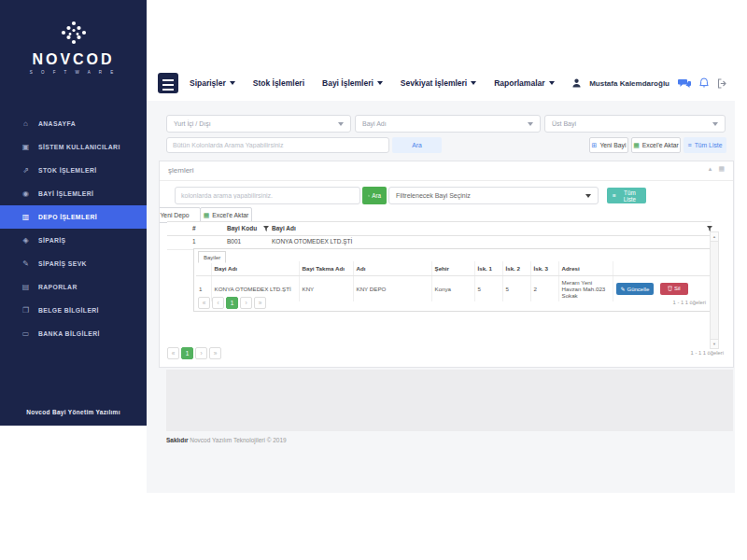 The height and width of the screenshot is (560, 747). I want to click on sidebar-item-bayi-islemleri: ◉ BAYİ İŞLEMLERİ, so click(73, 194).